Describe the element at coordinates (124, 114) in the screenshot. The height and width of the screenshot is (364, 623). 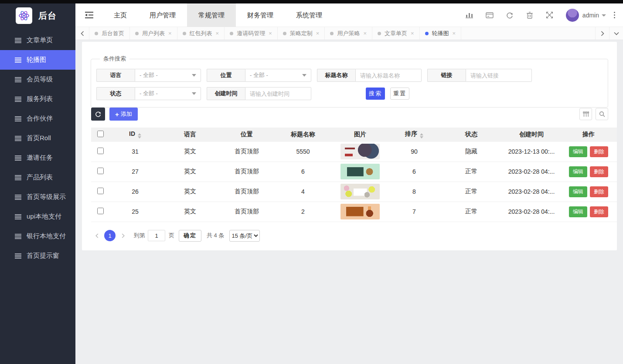
I see `add-button: + 添加` at that location.